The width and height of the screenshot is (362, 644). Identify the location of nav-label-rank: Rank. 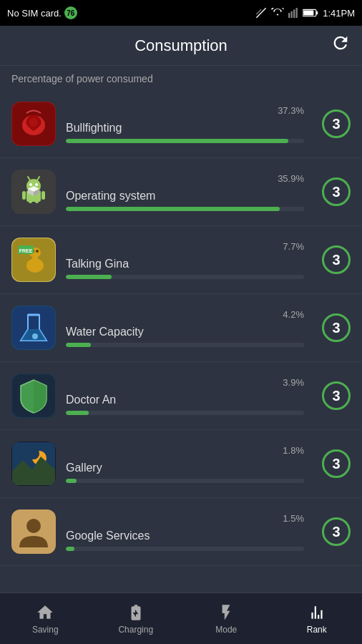
(317, 630).